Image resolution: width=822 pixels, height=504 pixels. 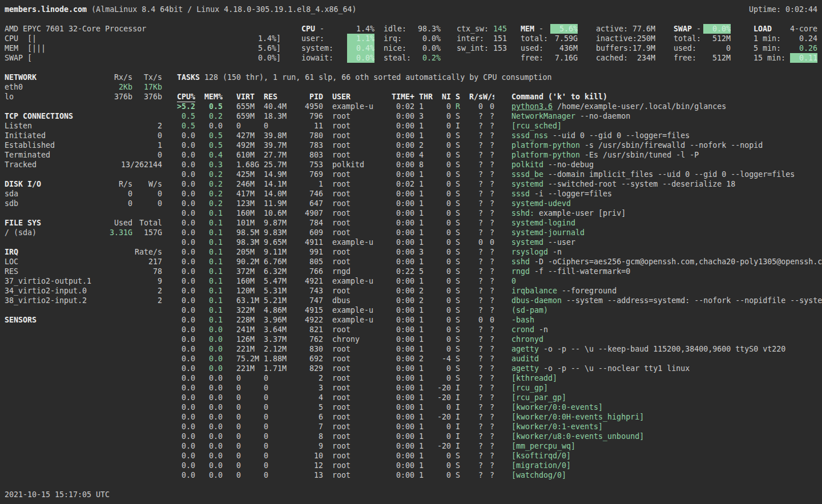 What do you see at coordinates (427, 291) in the screenshot?
I see `cell-thr: 2` at bounding box center [427, 291].